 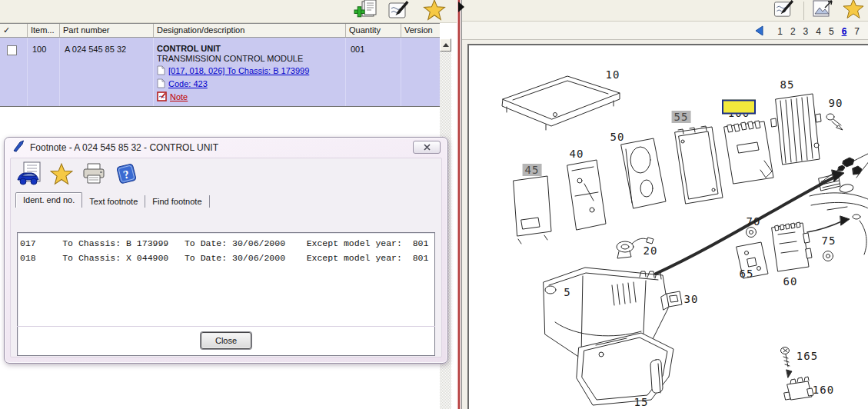 What do you see at coordinates (18, 148) in the screenshot?
I see `footnote-pen-icon` at bounding box center [18, 148].